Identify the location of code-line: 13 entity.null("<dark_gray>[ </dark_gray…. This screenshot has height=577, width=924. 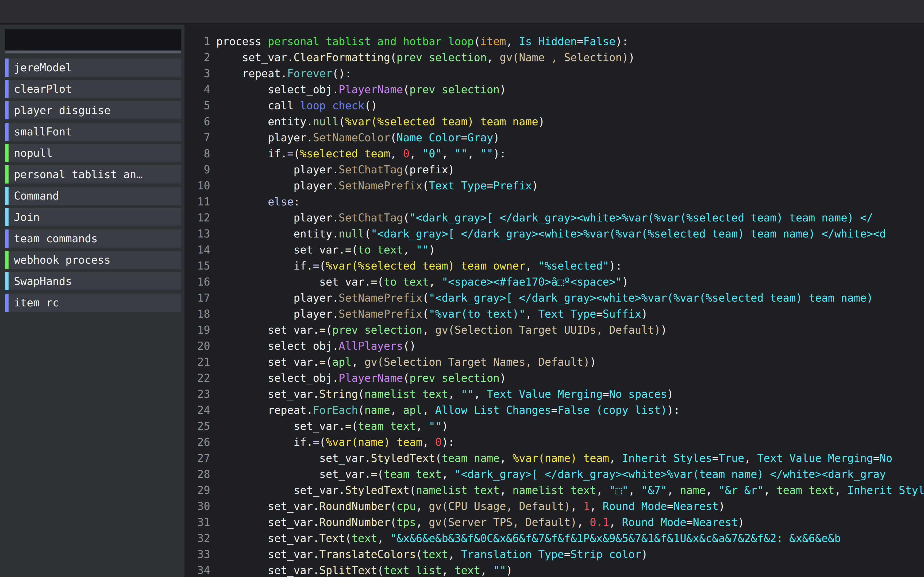
(554, 234).